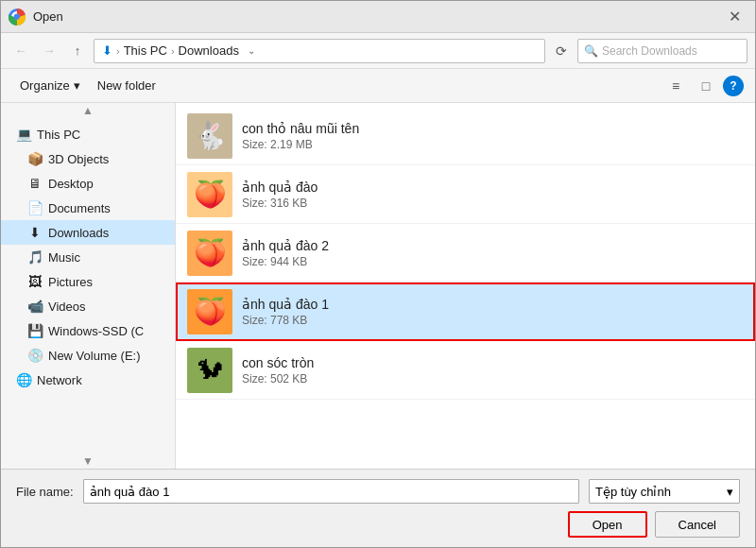 This screenshot has width=756, height=548. Describe the element at coordinates (78, 232) in the screenshot. I see `sidebar-label-downloads: Downloads` at that location.